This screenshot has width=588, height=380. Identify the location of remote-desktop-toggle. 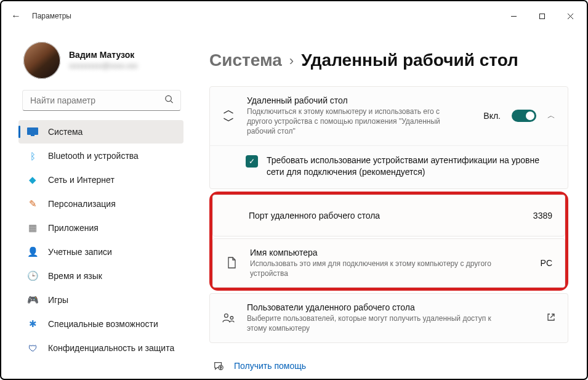
(524, 116).